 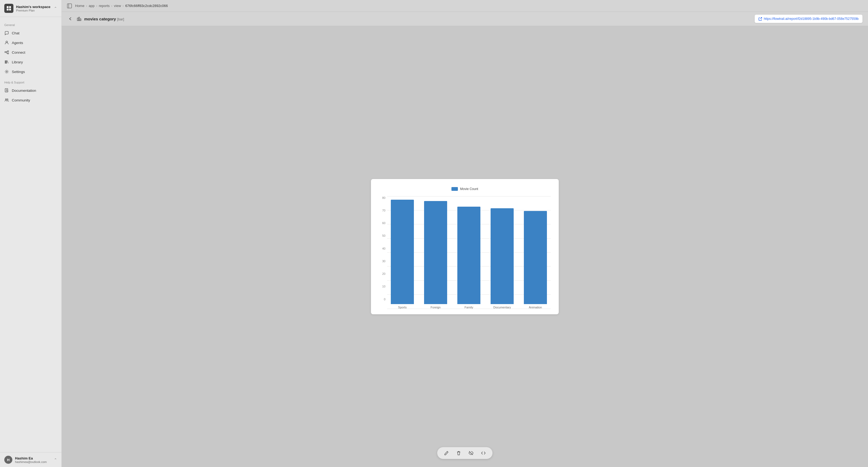 I want to click on sidebar-item-community: Community, so click(x=31, y=100).